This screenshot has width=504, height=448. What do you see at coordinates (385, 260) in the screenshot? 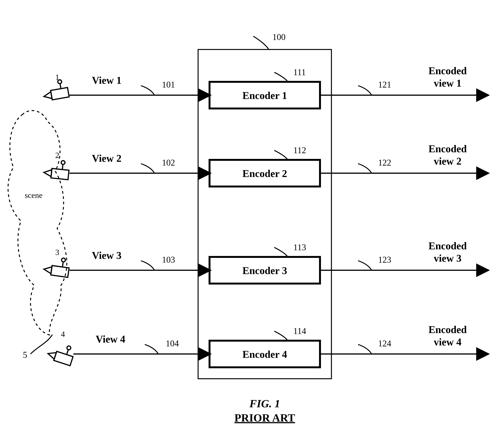
I see `out-ref: 123` at bounding box center [385, 260].